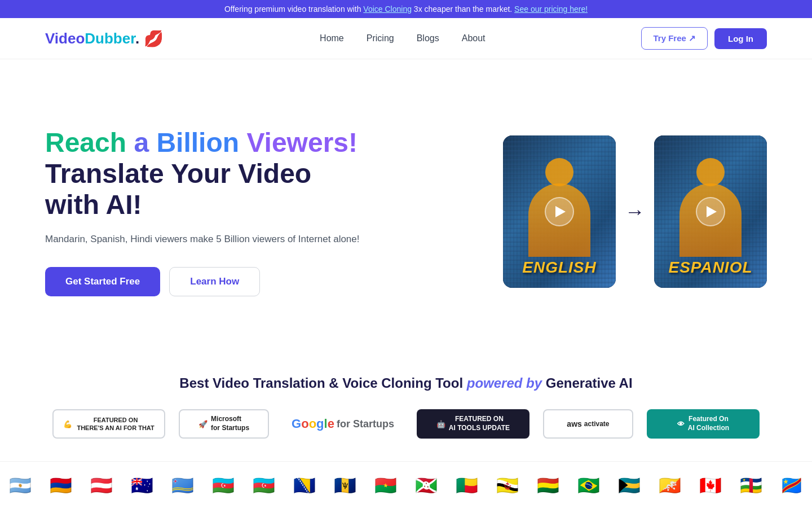  I want to click on logo: VideoDubber. 💋, so click(104, 38).